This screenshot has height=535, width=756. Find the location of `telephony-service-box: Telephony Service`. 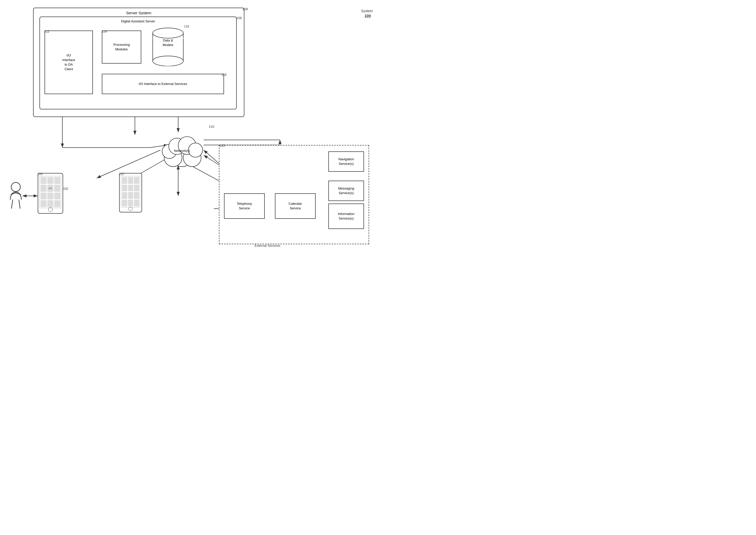

telephony-service-box: Telephony Service is located at coordinates (245, 206).